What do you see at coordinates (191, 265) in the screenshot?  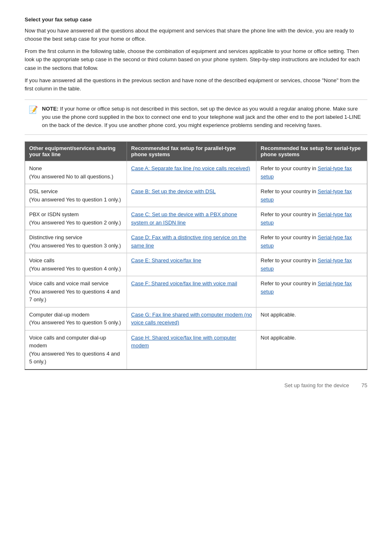 I see `cell-parallel: Case E: Shared voice/fax line` at bounding box center [191, 265].